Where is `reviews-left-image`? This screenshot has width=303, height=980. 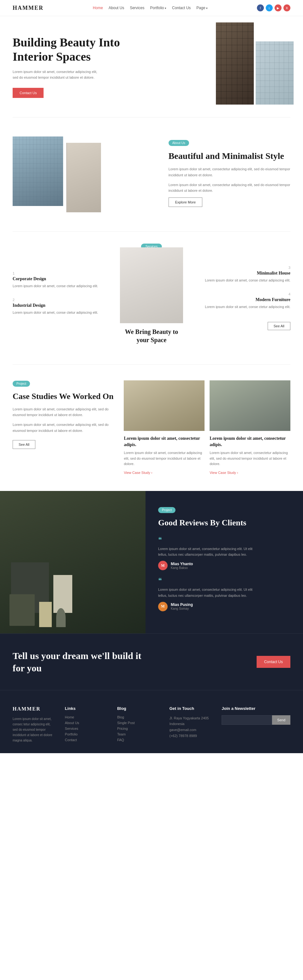 reviews-left-image is located at coordinates (73, 562).